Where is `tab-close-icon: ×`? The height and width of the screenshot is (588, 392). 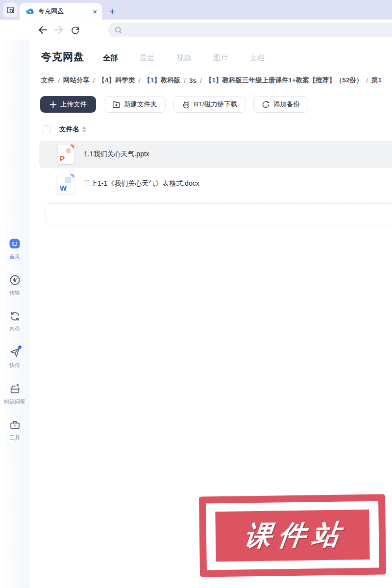 tab-close-icon: × is located at coordinates (95, 12).